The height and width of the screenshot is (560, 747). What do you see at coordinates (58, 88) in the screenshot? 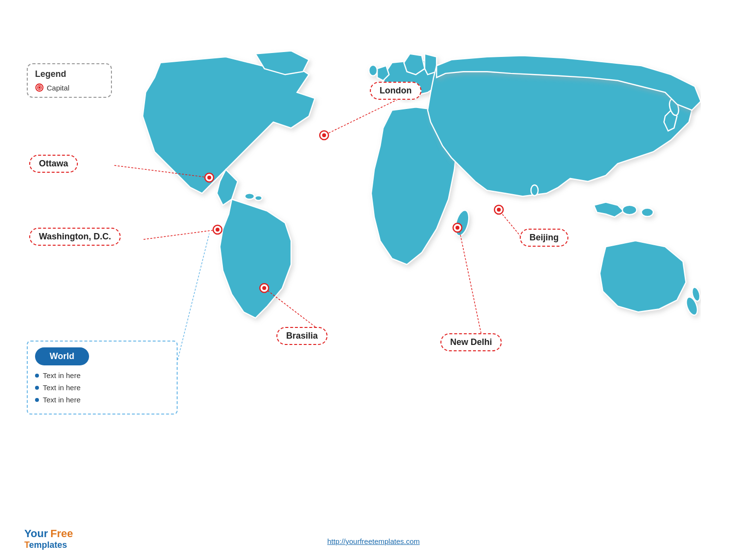
I see `capital-label: Capital` at bounding box center [58, 88].